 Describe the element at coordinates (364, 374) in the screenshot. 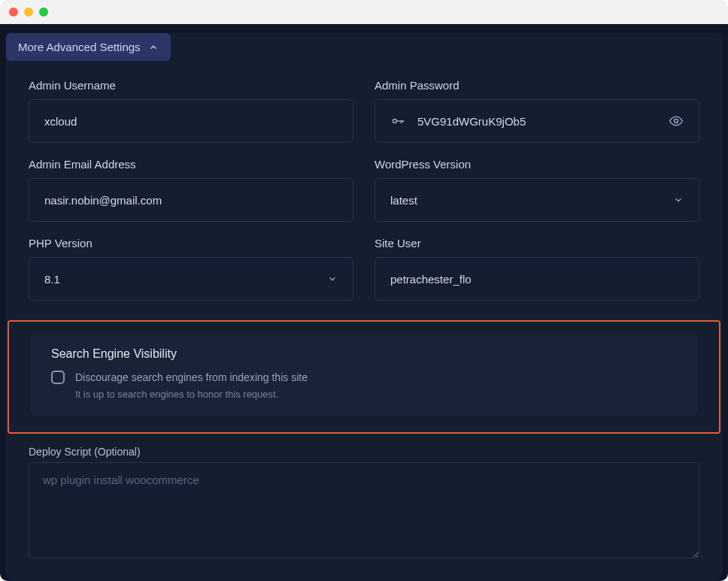

I see `search-engine-visibility-panel: Search Engine Visibility Discourage sear…` at that location.